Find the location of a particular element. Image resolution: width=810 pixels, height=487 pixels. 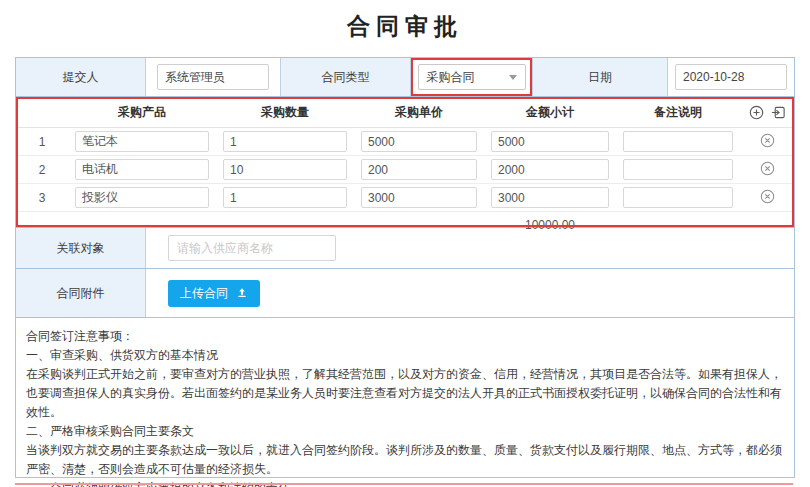

row-index: 1 is located at coordinates (42, 142).